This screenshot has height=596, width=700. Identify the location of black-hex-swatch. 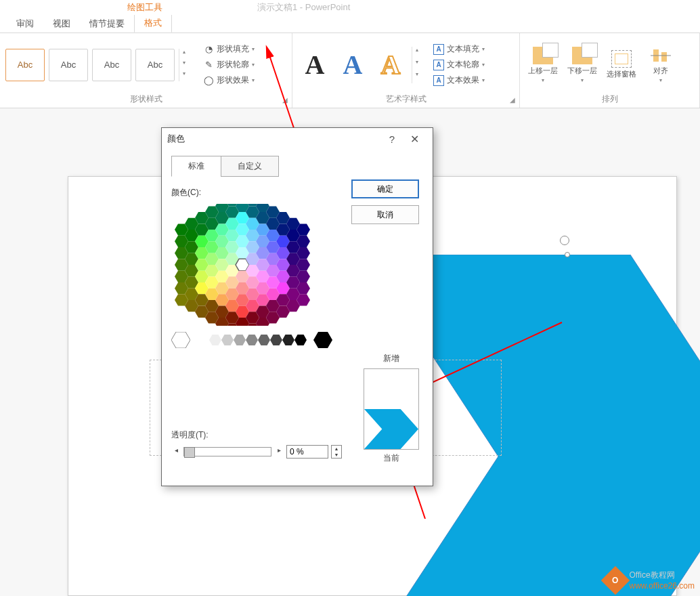
(323, 340).